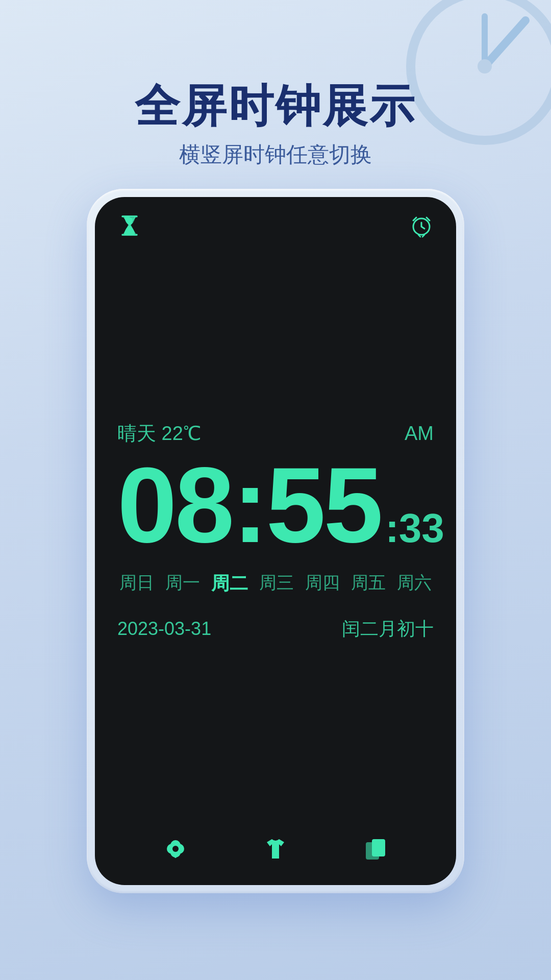 Image resolution: width=551 pixels, height=980 pixels. I want to click on gregorian-date: 2023-03-31, so click(164, 629).